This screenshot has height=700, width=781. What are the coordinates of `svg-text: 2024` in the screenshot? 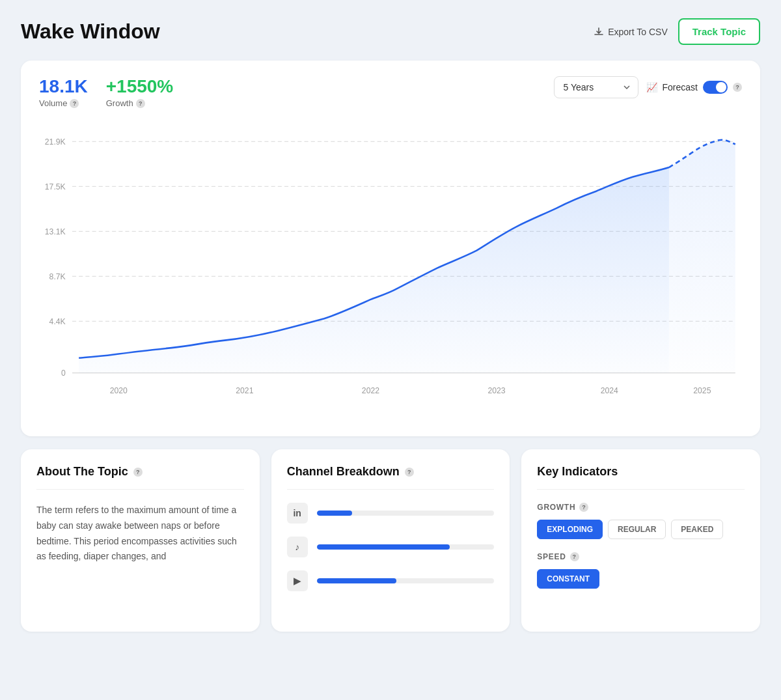 It's located at (609, 391).